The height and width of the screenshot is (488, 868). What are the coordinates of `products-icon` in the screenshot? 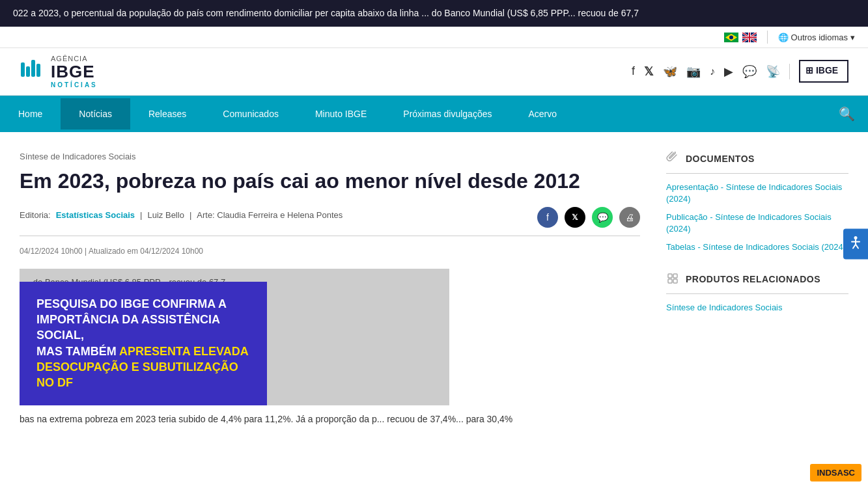 It's located at (673, 280).